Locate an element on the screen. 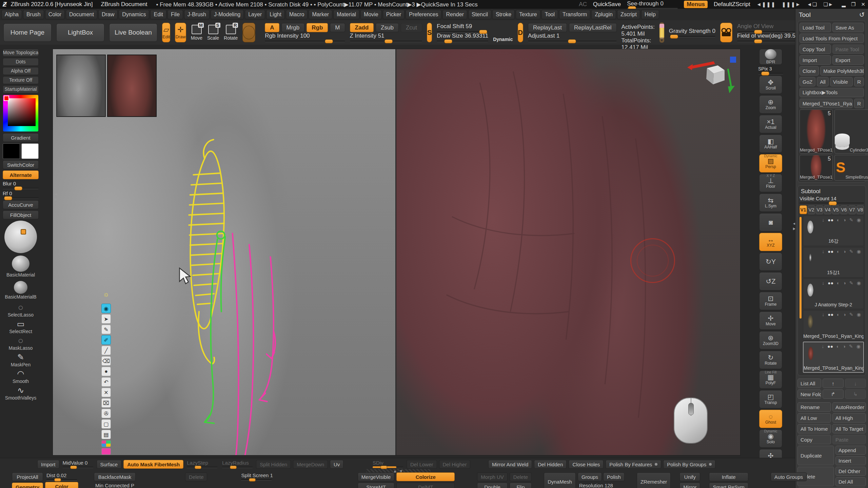  color-tab: Color is located at coordinates (62, 485).